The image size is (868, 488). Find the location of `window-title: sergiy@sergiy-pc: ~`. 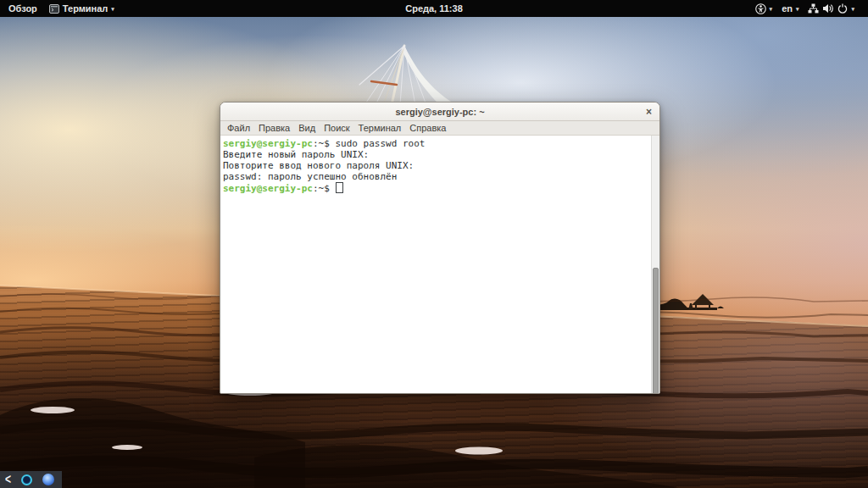

window-title: sergiy@sergiy-pc: ~ is located at coordinates (439, 112).